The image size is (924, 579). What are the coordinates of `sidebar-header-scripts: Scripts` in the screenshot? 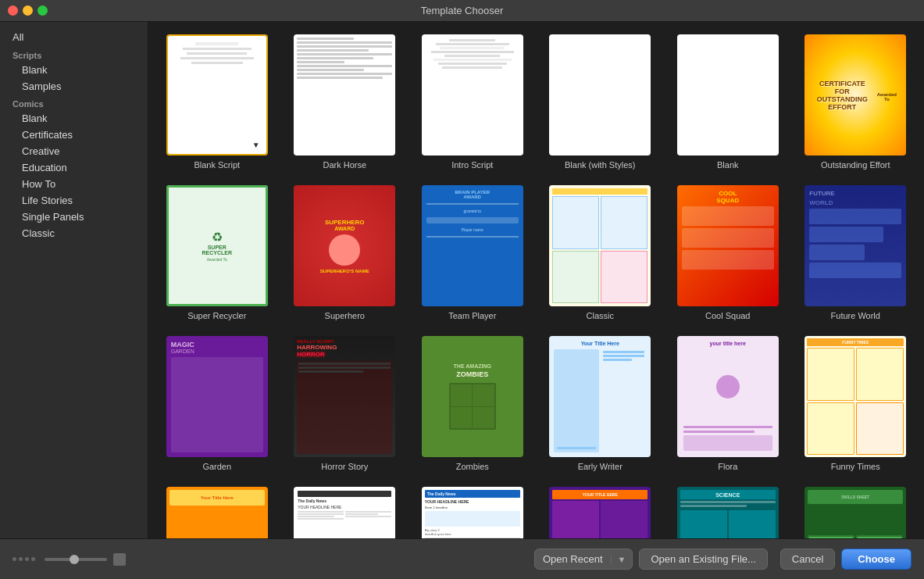 It's located at (73, 54).